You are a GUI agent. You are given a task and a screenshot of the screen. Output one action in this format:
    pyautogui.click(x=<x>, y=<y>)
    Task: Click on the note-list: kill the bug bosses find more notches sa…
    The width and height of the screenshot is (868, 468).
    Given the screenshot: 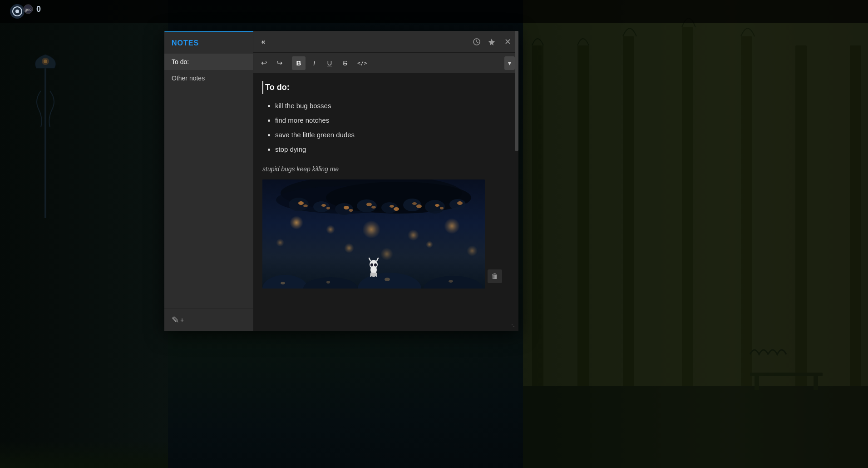 What is the action you would take?
    pyautogui.click(x=386, y=128)
    